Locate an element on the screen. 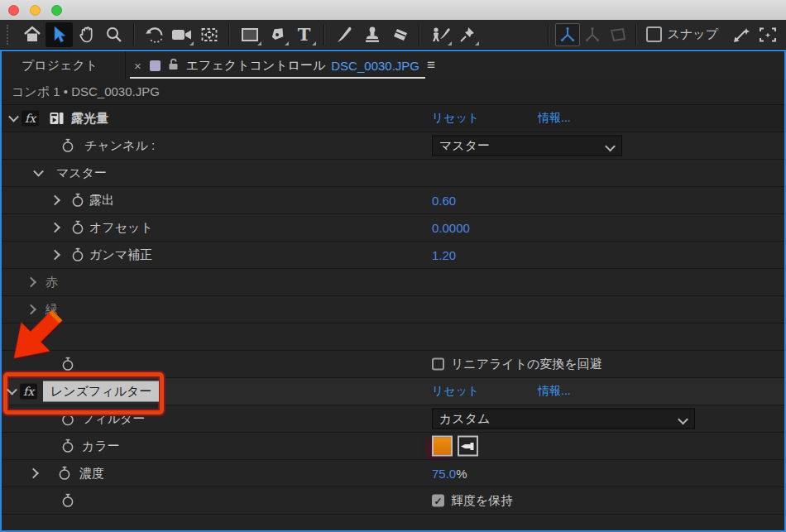  tab-project: プロジェクト is located at coordinates (64, 65).